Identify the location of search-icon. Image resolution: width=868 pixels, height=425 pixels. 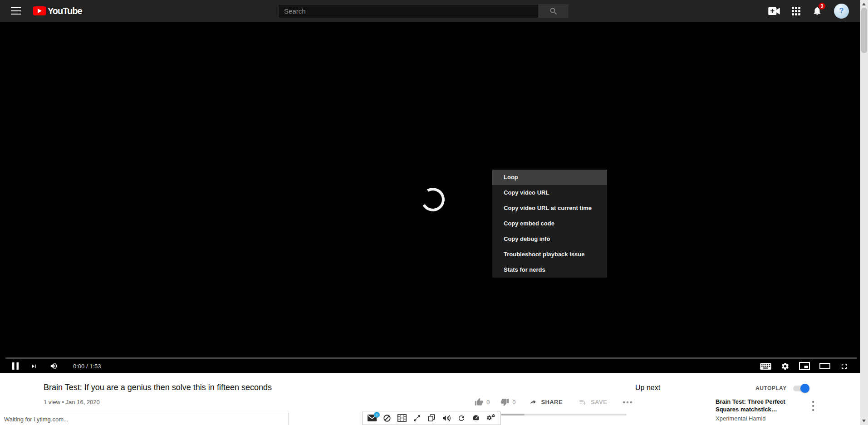
(554, 11).